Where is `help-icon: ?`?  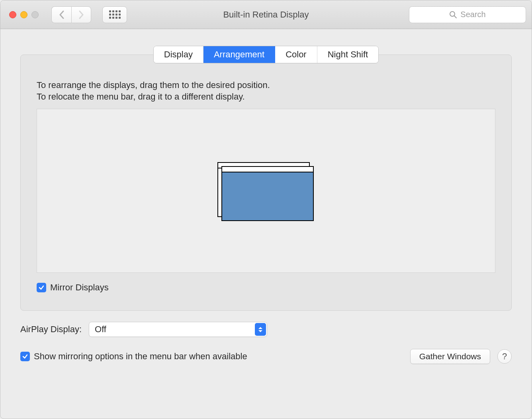 help-icon: ? is located at coordinates (505, 356).